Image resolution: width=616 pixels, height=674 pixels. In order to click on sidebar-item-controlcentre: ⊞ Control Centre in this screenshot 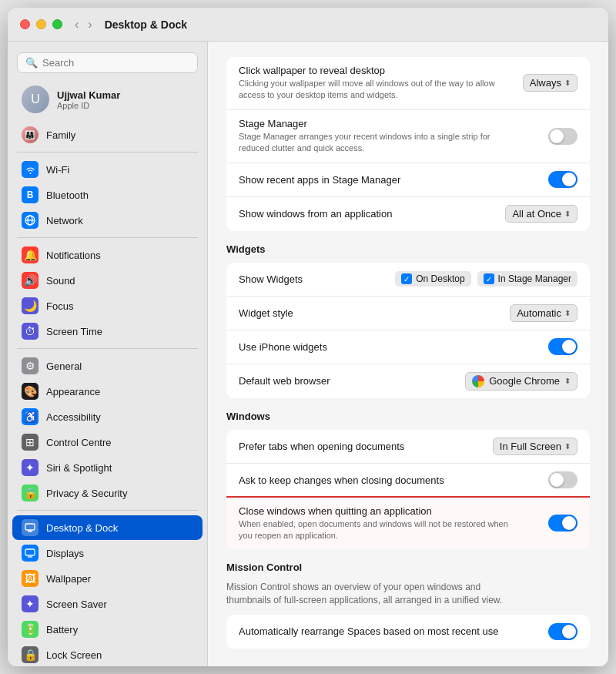, I will do `click(108, 442)`.